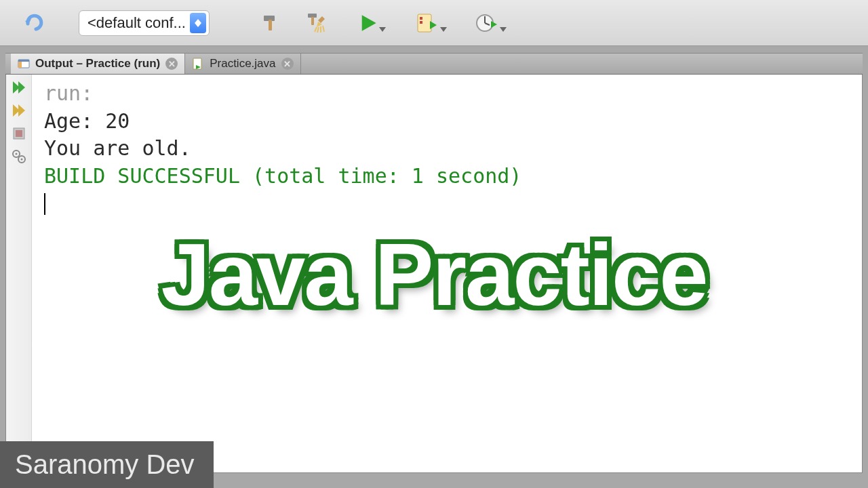 Image resolution: width=868 pixels, height=488 pixels. What do you see at coordinates (271, 23) in the screenshot?
I see `build-button` at bounding box center [271, 23].